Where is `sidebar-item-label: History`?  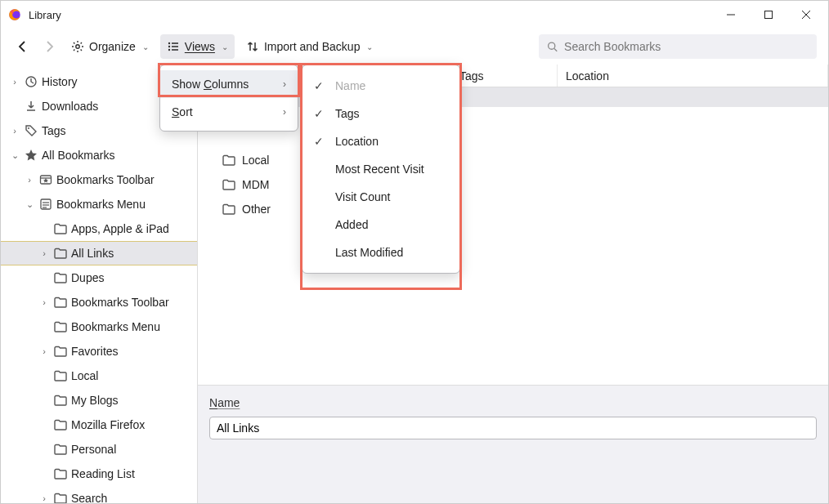
sidebar-item-label: History is located at coordinates (60, 82).